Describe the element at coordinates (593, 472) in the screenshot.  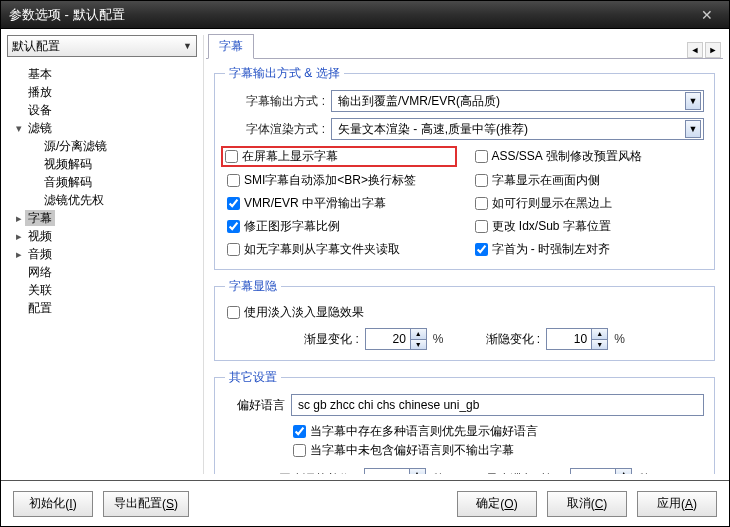
I see `min-stay-input` at that location.